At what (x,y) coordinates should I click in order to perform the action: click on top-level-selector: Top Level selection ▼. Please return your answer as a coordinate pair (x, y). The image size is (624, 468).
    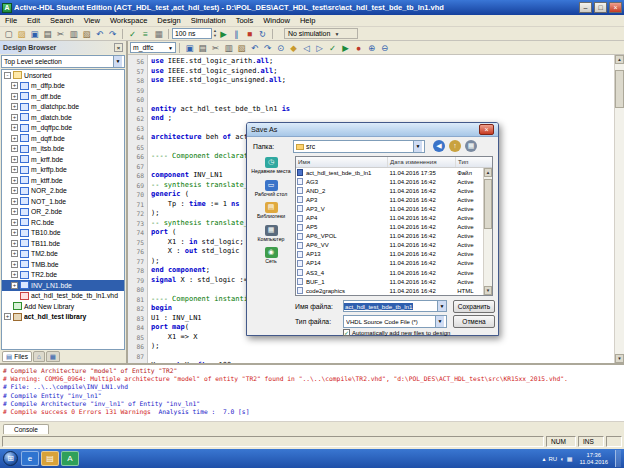
    Looking at the image, I should click on (63, 62).